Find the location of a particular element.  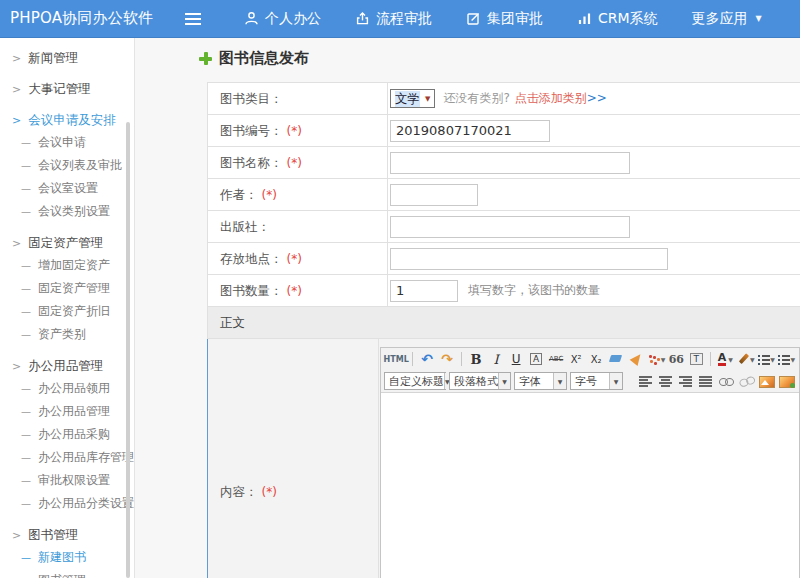

sidebar-item: —会议列表及审批 is located at coordinates (67, 166).